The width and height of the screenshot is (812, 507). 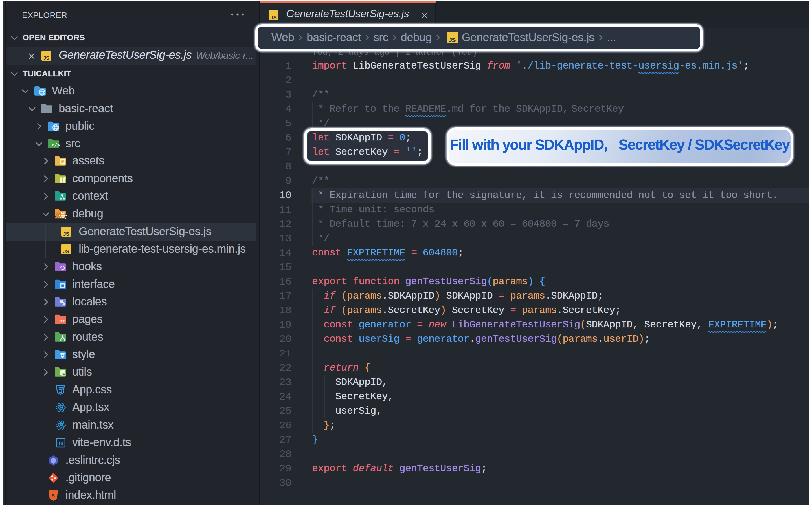 What do you see at coordinates (60, 443) in the screenshot?
I see `svg-text: TS` at bounding box center [60, 443].